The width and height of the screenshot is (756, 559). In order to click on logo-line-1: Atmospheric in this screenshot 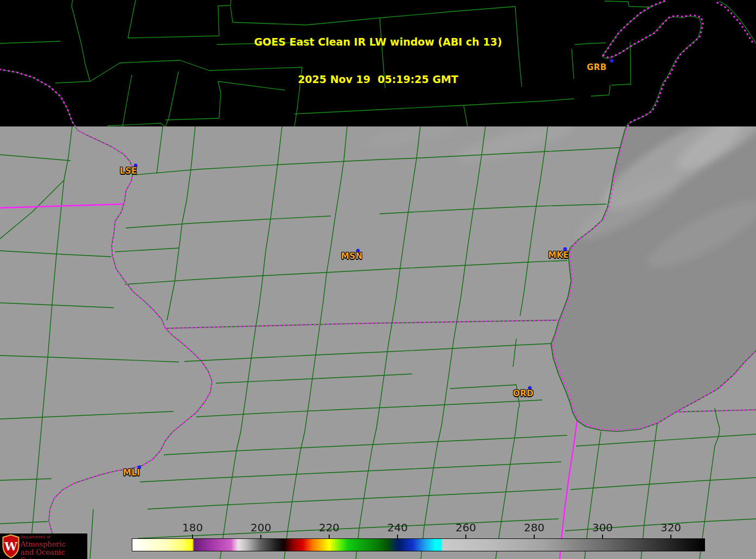, I will do `click(54, 544)`.